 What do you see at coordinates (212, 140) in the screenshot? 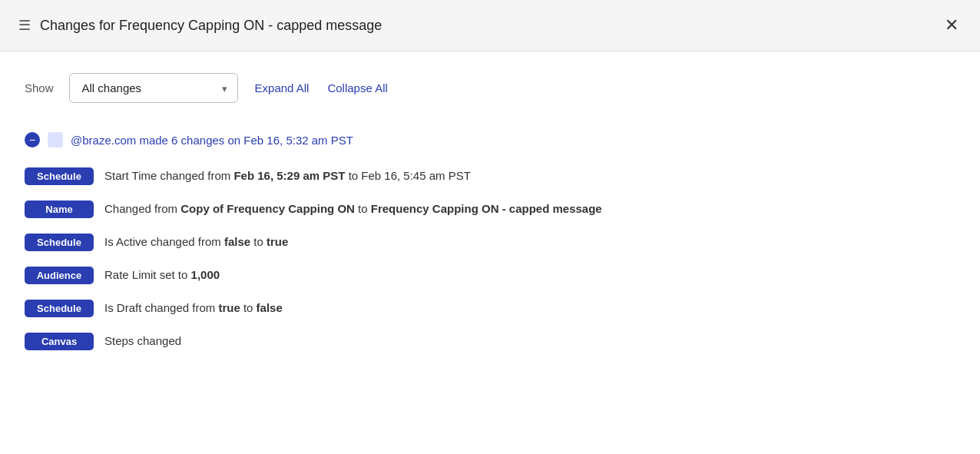
I see `group-title: @braze.com made 6 changes on Feb 16, 5:3…` at bounding box center [212, 140].